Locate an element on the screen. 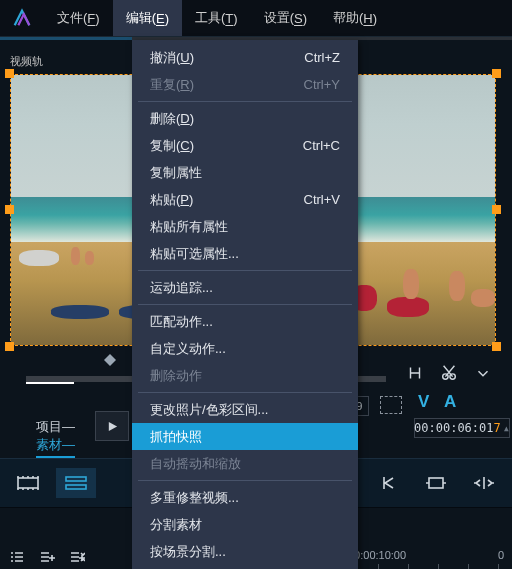 This screenshot has height=569, width=512. play-button is located at coordinates (112, 426).